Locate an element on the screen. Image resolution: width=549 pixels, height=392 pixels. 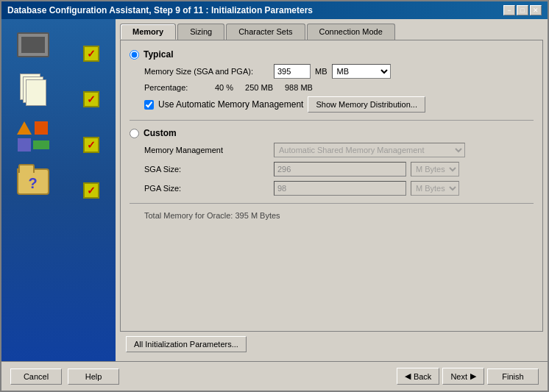
custom-radio-row: Custom is located at coordinates (331, 133).